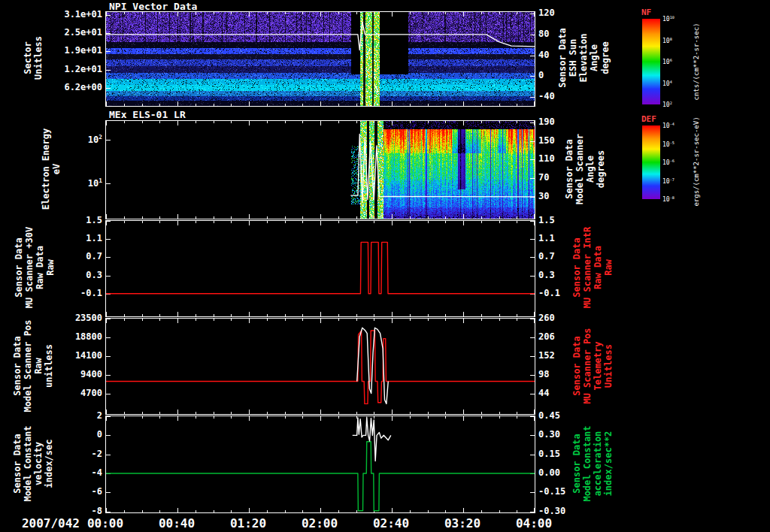 Image resolution: width=770 pixels, height=532 pixels. Describe the element at coordinates (549, 434) in the screenshot. I see `y-tick-label: 0.30` at that location.